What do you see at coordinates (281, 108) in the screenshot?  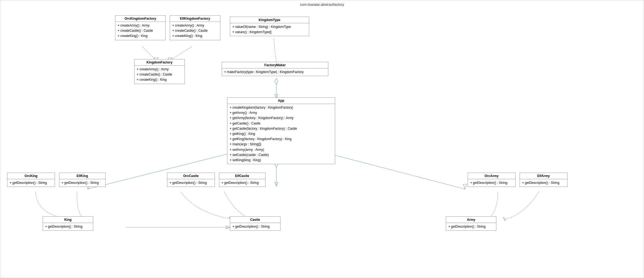 I see `method-1: + createKingdom(factory : KingdomFactory…` at bounding box center [281, 108].